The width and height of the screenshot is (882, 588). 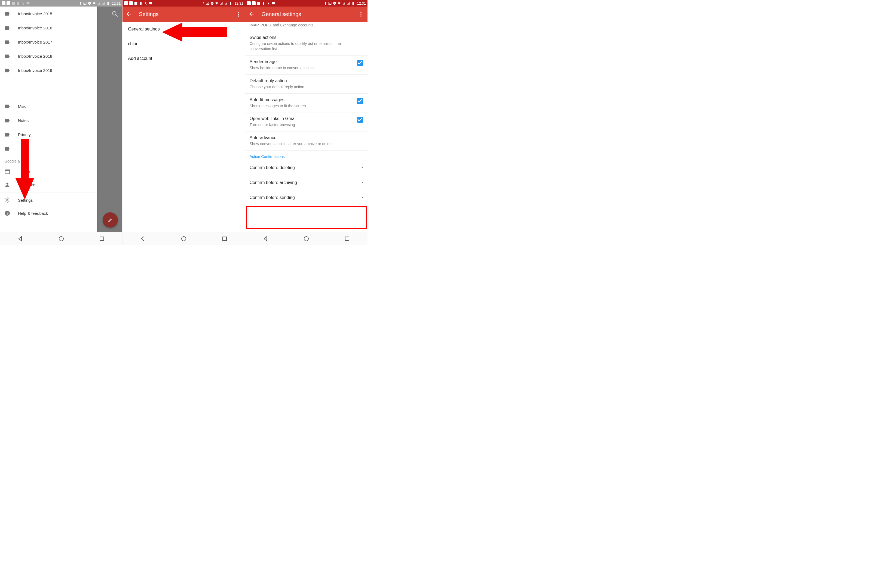 I want to click on person-icon, so click(x=8, y=184).